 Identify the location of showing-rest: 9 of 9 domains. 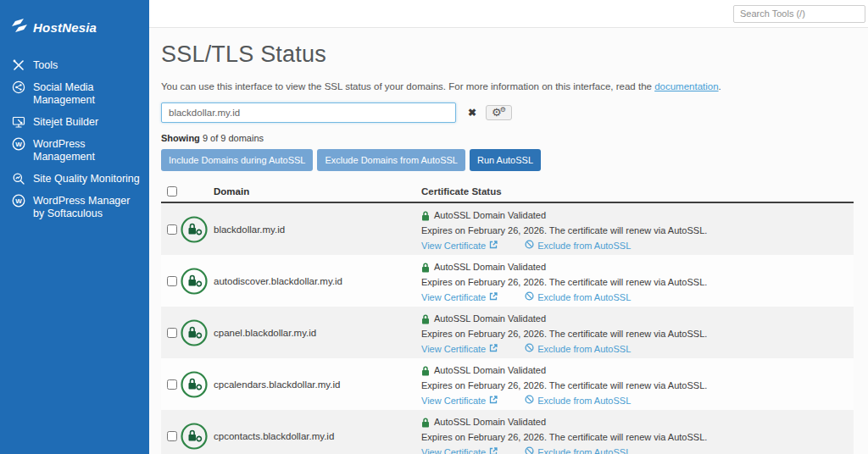
(232, 138).